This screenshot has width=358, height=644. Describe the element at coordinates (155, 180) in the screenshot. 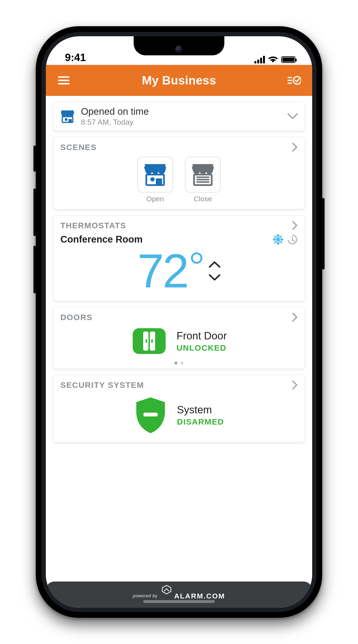

I see `scene-open: Open` at that location.